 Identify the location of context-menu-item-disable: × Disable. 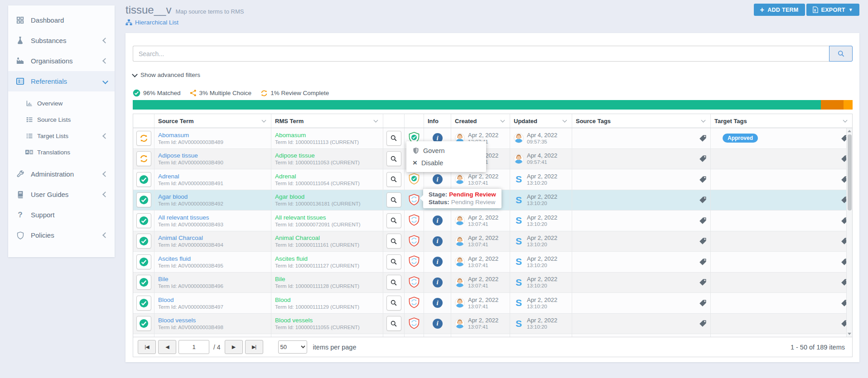
(446, 163).